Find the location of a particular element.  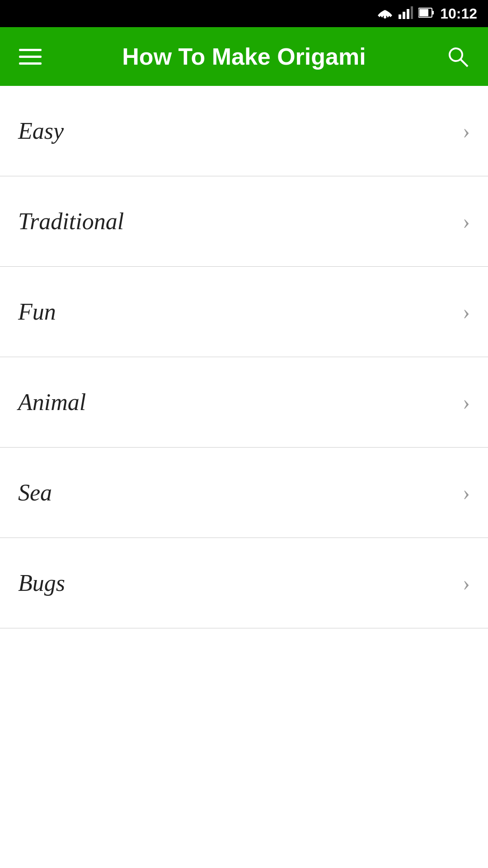

chevron-right-icon-sea: › is located at coordinates (466, 493).